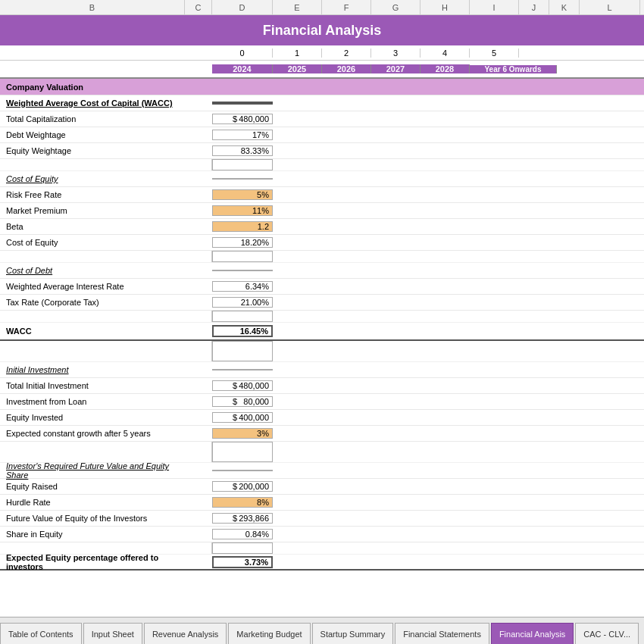 The image size is (644, 644). I want to click on wacc-label: WACC, so click(92, 331).